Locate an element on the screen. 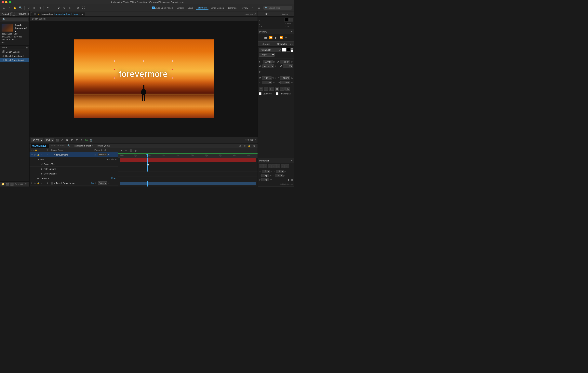  tab-audio: Audio is located at coordinates (285, 14).